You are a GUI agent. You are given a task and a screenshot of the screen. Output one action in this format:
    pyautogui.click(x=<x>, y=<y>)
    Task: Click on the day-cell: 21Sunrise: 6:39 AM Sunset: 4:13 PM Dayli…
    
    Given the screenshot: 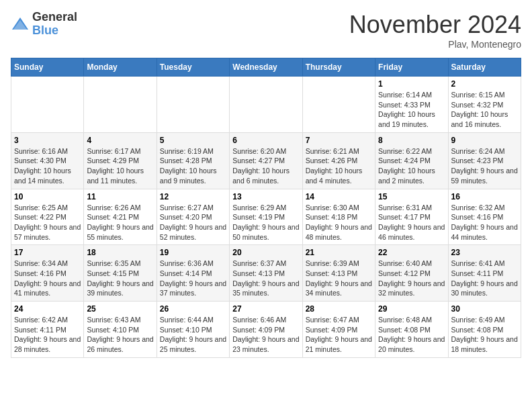 What is the action you would take?
    pyautogui.click(x=339, y=273)
    